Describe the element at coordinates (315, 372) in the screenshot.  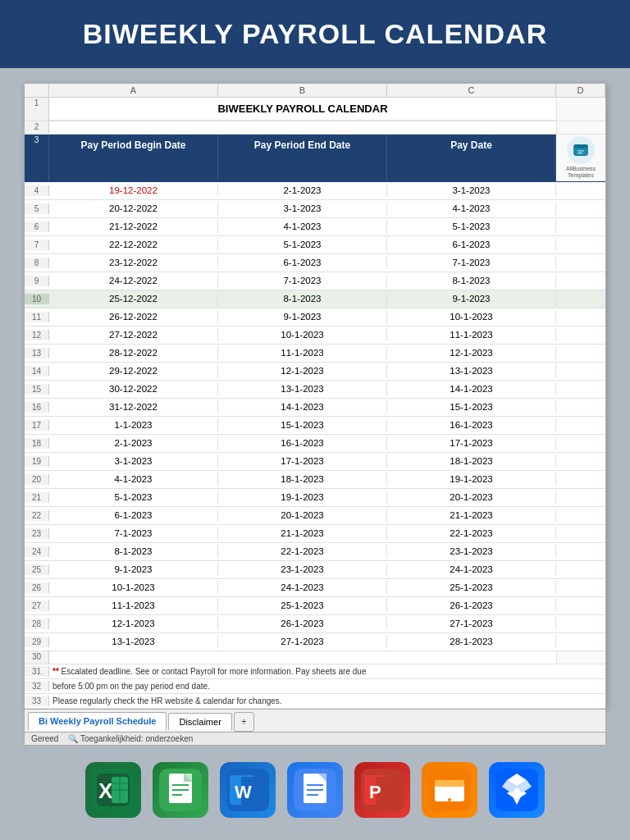
I see `table-row: 14 29-12-2022 12-1-2023 13-1-2023` at that location.